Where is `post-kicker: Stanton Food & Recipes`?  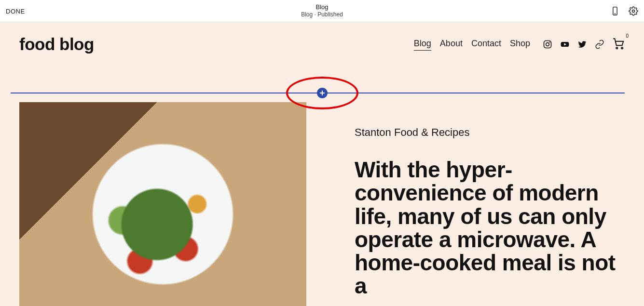
post-kicker: Stanton Food & Recipes is located at coordinates (490, 133).